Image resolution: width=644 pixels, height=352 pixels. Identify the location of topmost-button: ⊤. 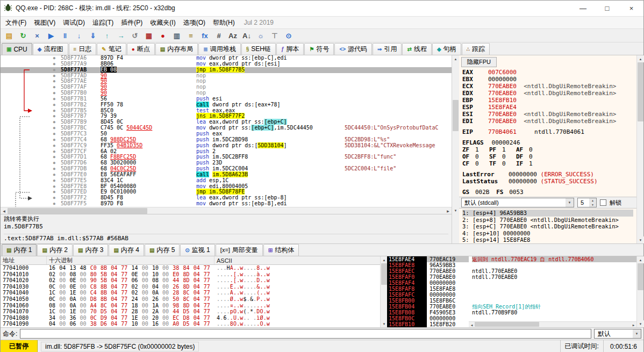
(275, 35).